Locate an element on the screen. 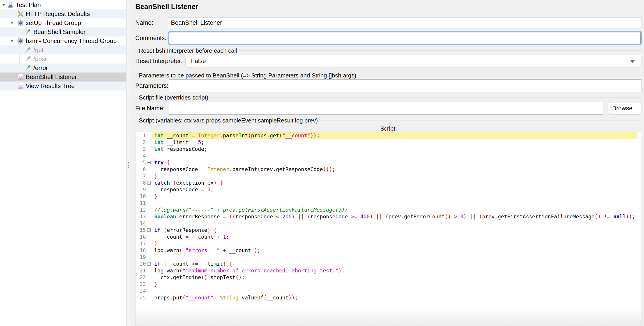 This screenshot has height=326, width=644. code-line: 18log.warn( "errors = " + __count ); is located at coordinates (388, 250).